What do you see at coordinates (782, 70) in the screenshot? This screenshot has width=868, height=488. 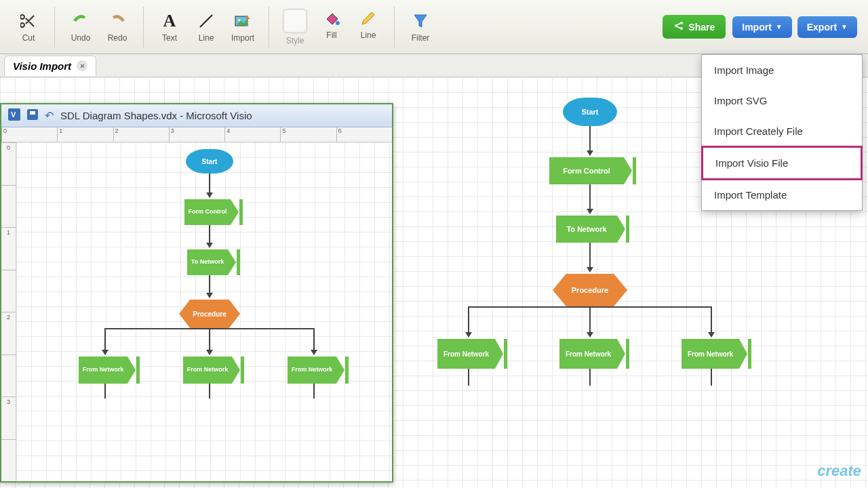 I see `menu-import-image: Import Image` at bounding box center [782, 70].